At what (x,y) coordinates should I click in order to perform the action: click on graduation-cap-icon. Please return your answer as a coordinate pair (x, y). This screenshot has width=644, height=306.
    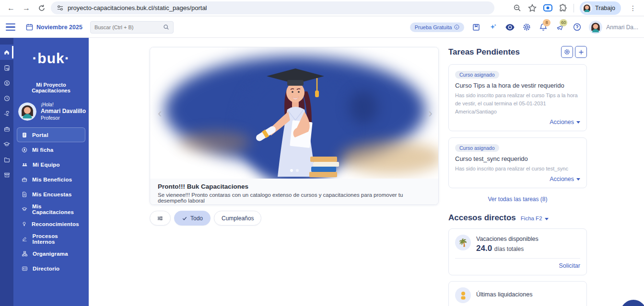
    Looking at the image, I should click on (24, 209).